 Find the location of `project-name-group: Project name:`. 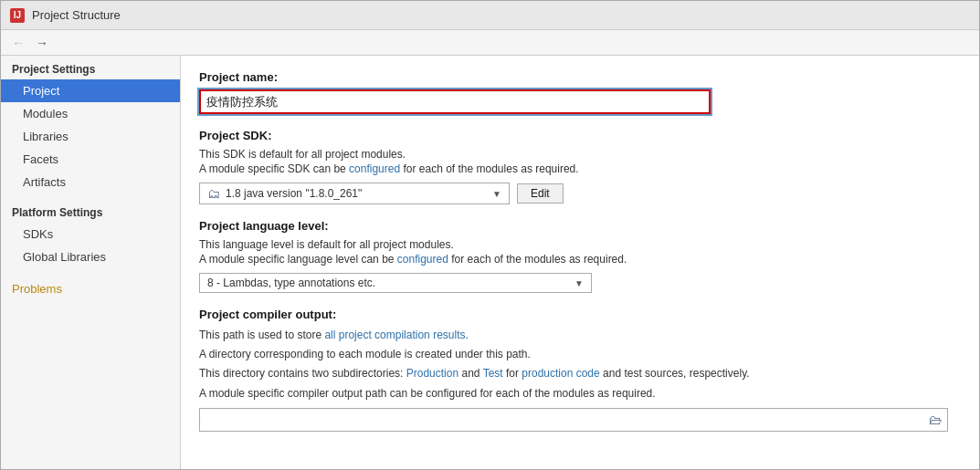

project-name-group: Project name: is located at coordinates (580, 92).